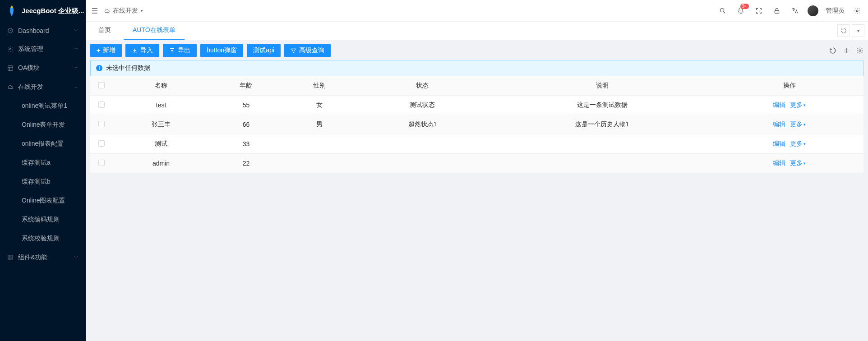  What do you see at coordinates (107, 11) in the screenshot?
I see `cloud-icon` at bounding box center [107, 11].